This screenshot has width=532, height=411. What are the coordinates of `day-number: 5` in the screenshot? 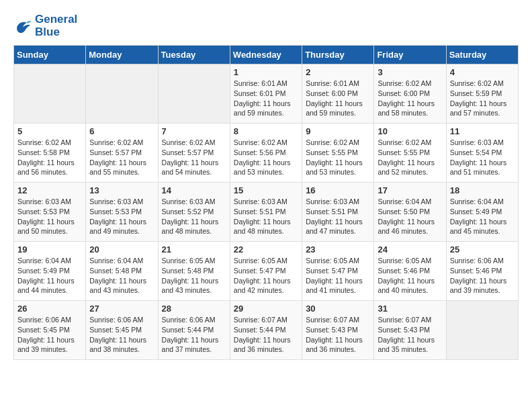 It's located at (50, 132).